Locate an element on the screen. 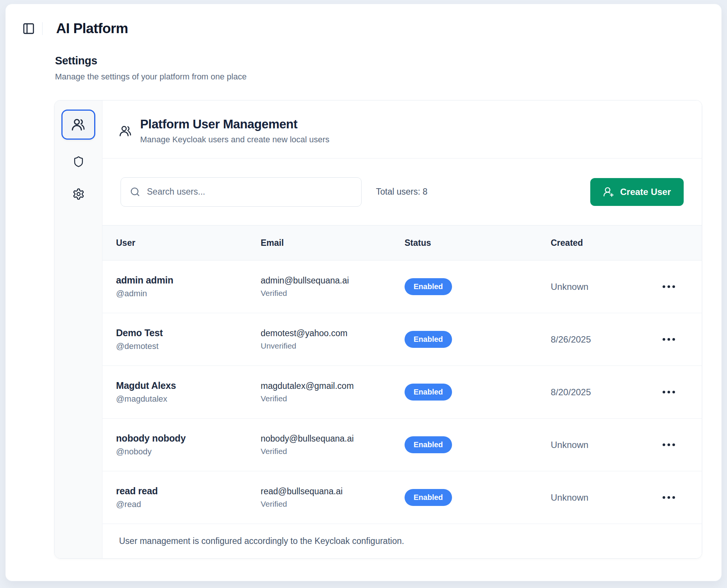  search-icon is located at coordinates (135, 192).